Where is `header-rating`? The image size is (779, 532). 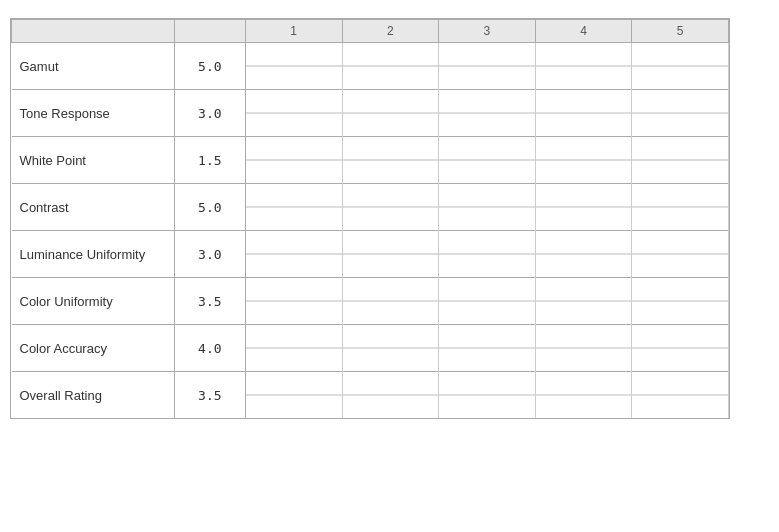
header-rating is located at coordinates (210, 32).